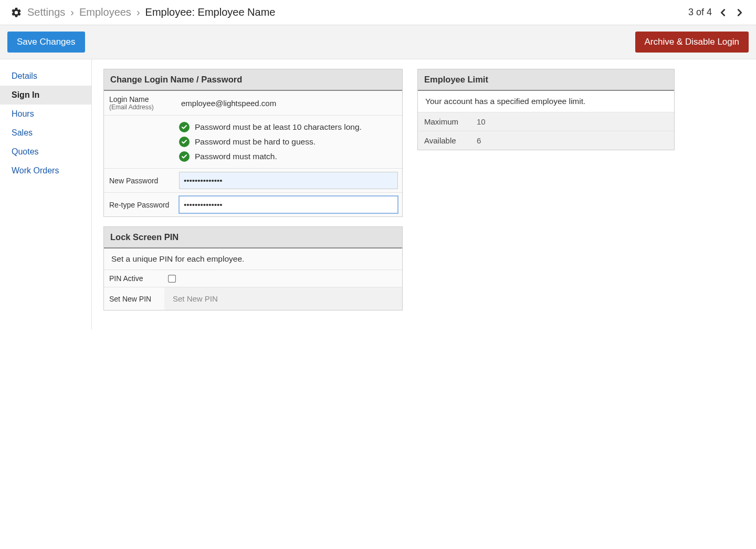 The image size is (756, 549). I want to click on limit-max-value: 10, so click(572, 122).